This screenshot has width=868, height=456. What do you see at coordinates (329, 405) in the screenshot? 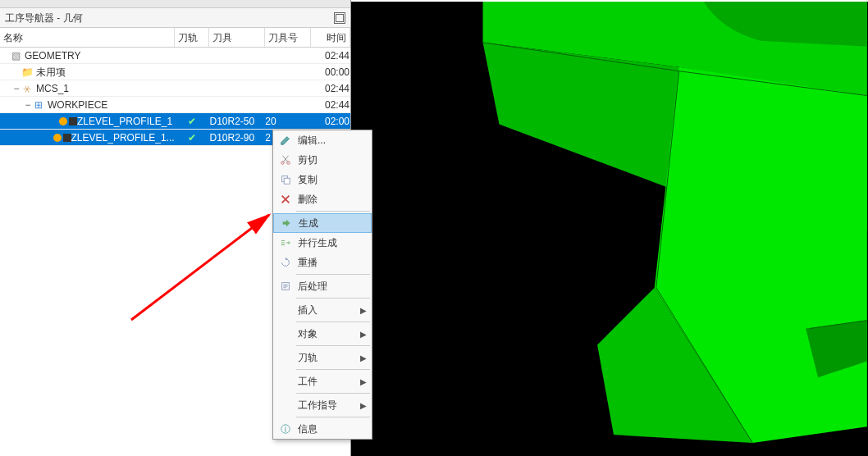
I see `menu-label: 工作指导` at bounding box center [329, 405].